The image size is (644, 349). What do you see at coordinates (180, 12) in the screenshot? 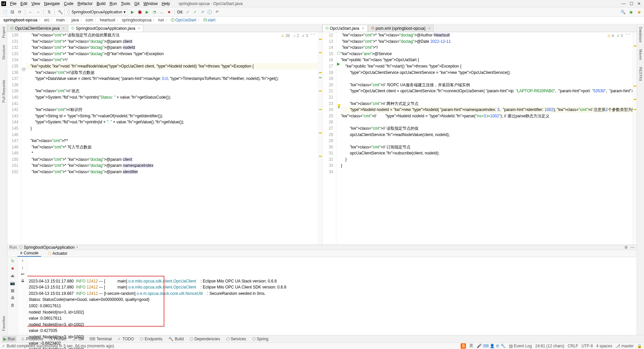
I see `git-label: Git:` at bounding box center [180, 12].